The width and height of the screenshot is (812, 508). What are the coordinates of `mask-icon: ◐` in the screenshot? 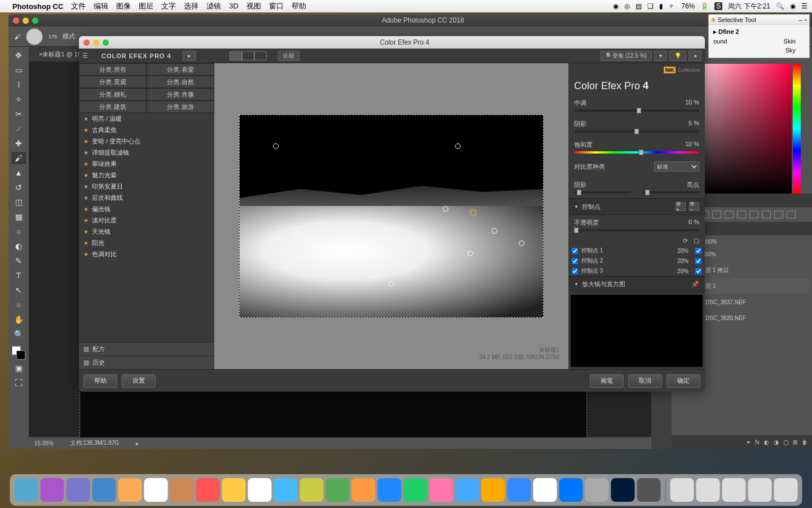 It's located at (767, 443).